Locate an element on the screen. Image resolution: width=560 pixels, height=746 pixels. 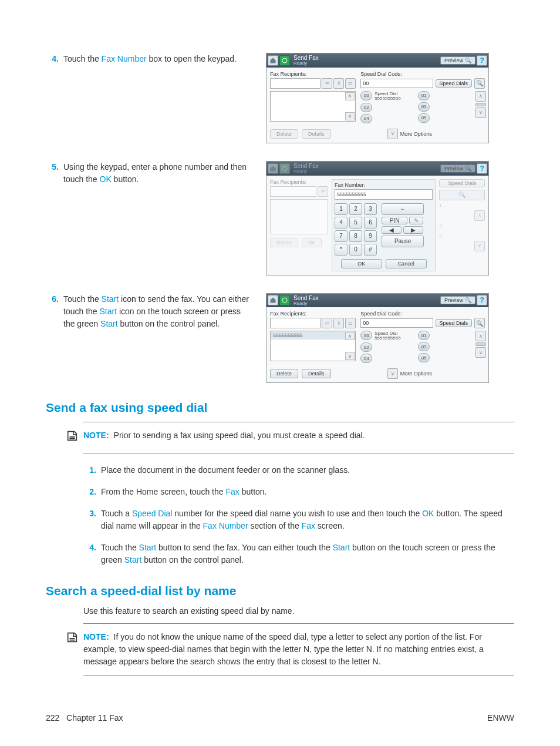
keypad-7: 7 is located at coordinates (341, 236).